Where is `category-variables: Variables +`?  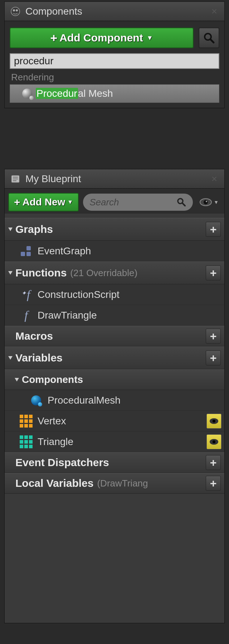 category-variables: Variables + is located at coordinates (114, 358).